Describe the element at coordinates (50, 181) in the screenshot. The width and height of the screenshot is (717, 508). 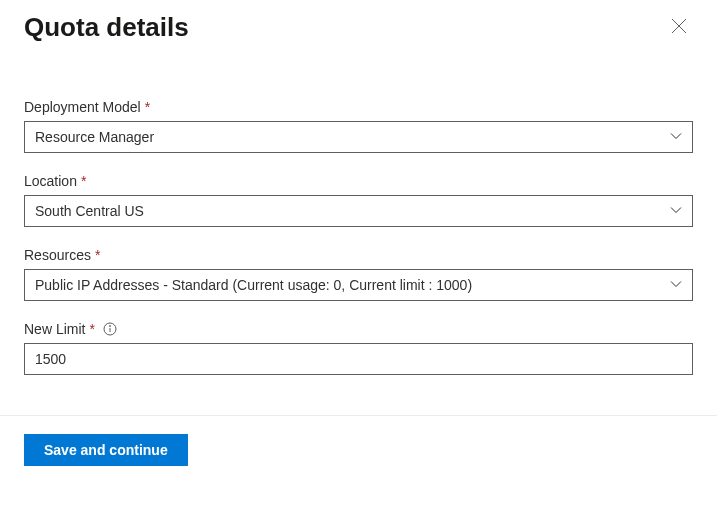
I see `location-label: Location` at that location.